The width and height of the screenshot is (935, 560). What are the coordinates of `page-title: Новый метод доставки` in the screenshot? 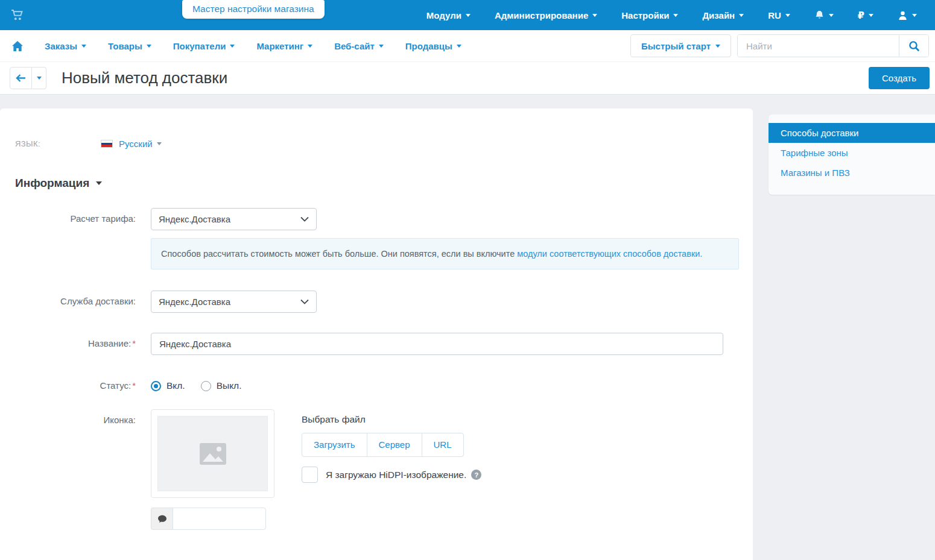 It's located at (145, 78).